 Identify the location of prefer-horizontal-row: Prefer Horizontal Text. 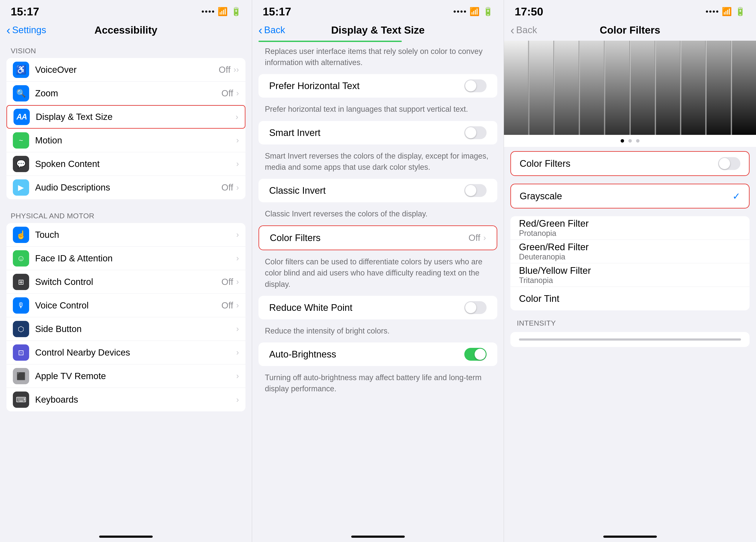
(378, 86).